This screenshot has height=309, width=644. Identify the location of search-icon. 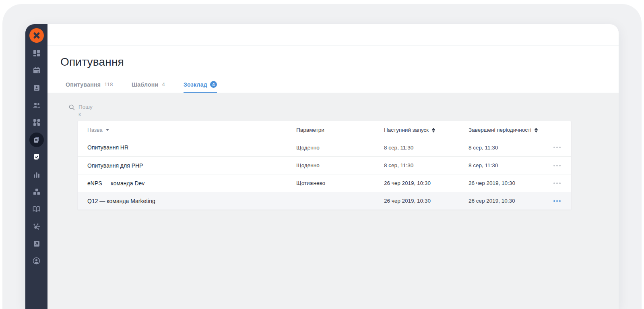
(72, 107).